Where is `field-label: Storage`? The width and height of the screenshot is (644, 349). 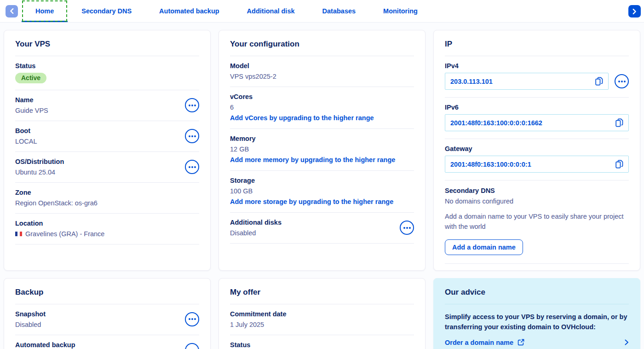 field-label: Storage is located at coordinates (312, 180).